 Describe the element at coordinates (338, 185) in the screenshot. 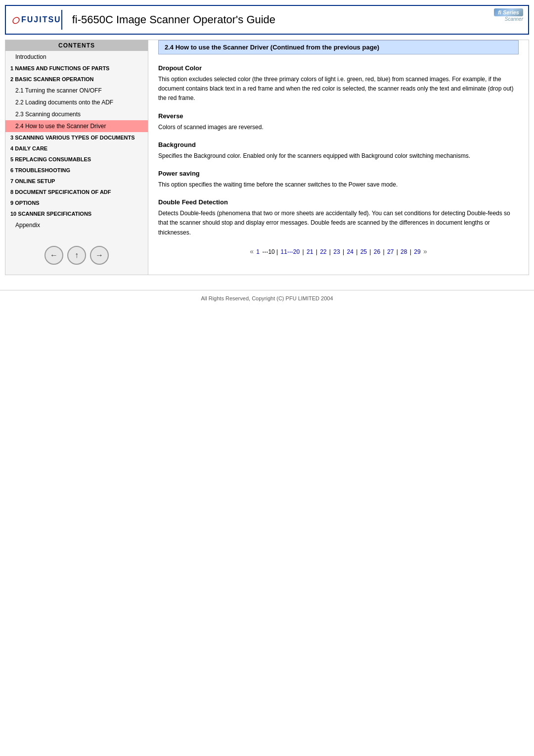

I see `section-text-power-saving: This option specifies the waiting time b…` at that location.